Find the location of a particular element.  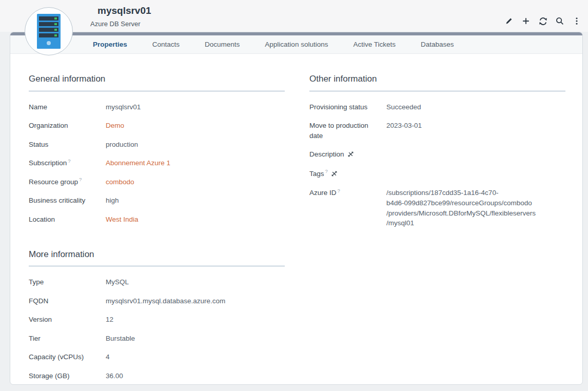

field-row-organization: OrganizationDemo is located at coordinates (157, 126).